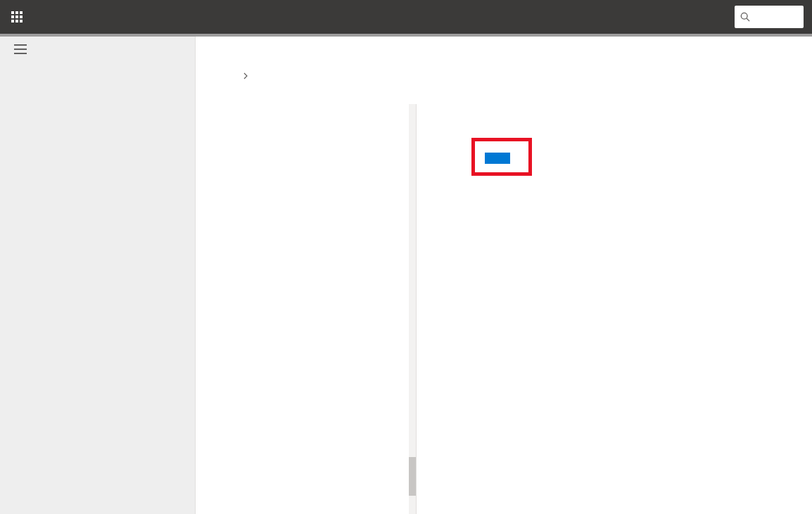 The width and height of the screenshot is (812, 514). Describe the element at coordinates (17, 17) in the screenshot. I see `waffle-icon` at that location.